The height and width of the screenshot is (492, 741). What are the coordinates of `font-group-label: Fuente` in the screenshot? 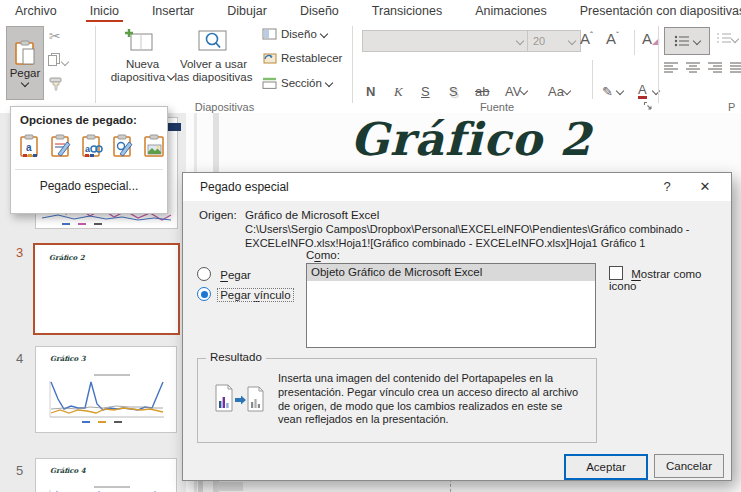 It's located at (497, 107).